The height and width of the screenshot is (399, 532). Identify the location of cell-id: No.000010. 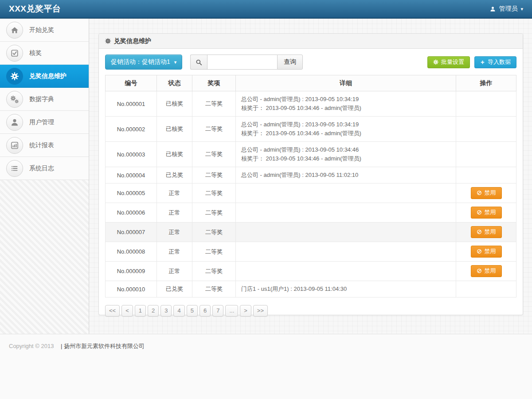
(131, 289).